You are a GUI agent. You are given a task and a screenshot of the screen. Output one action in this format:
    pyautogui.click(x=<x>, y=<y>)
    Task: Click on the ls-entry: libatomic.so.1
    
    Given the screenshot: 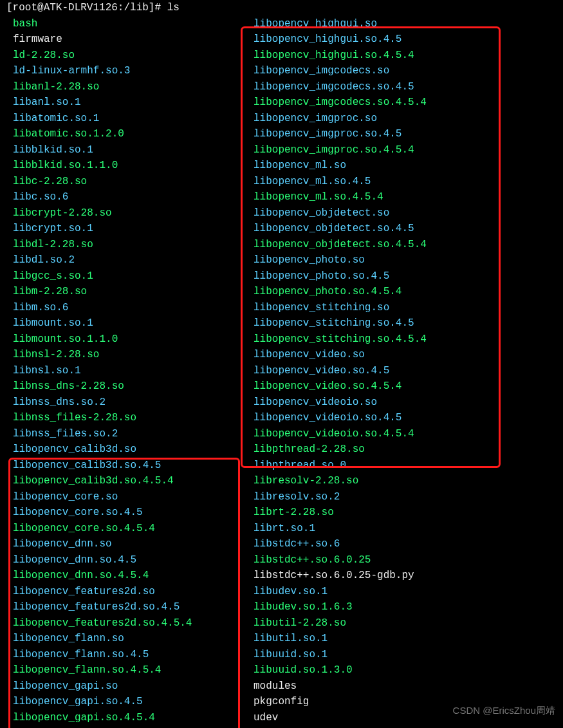 What is the action you would take?
    pyautogui.click(x=102, y=118)
    